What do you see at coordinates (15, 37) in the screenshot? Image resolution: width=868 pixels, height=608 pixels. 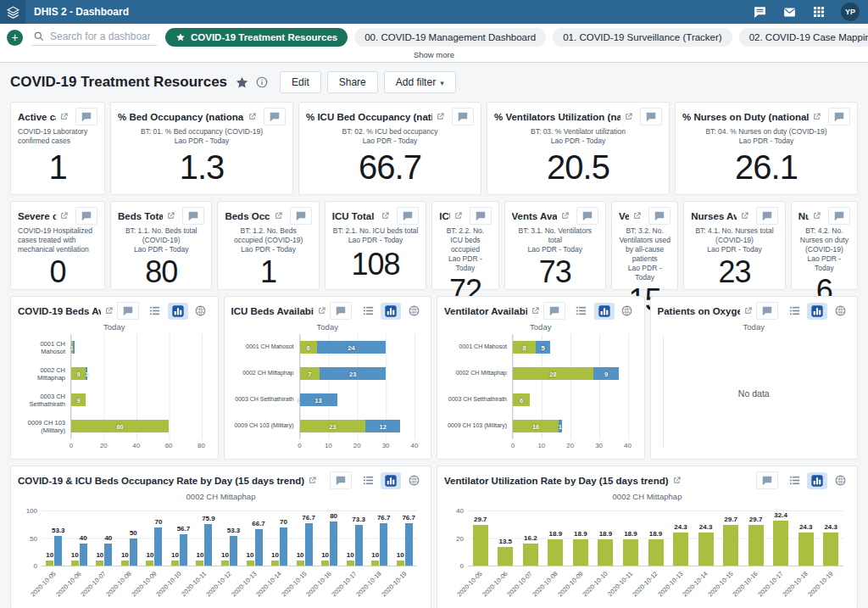 I see `add-dashboard-button: +` at bounding box center [15, 37].